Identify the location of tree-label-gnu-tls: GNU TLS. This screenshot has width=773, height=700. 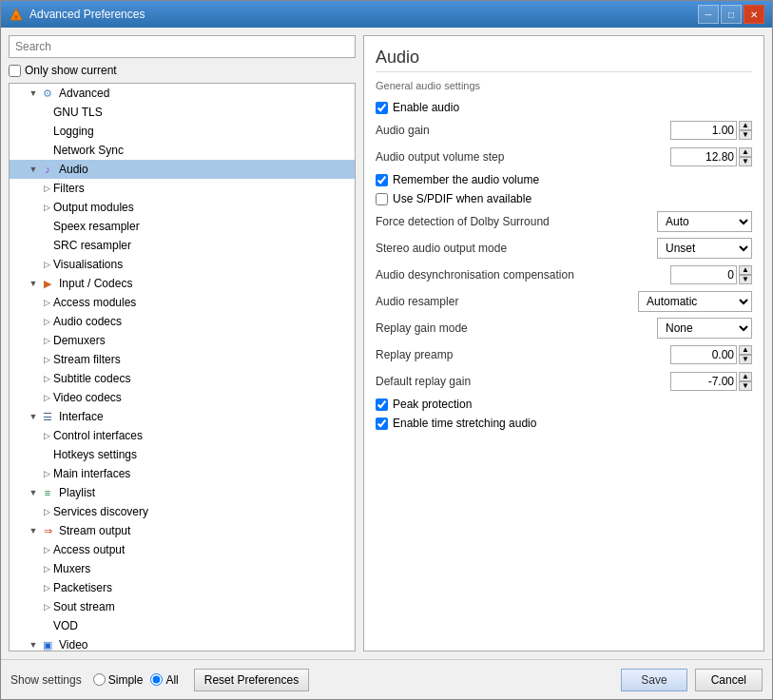
(78, 112).